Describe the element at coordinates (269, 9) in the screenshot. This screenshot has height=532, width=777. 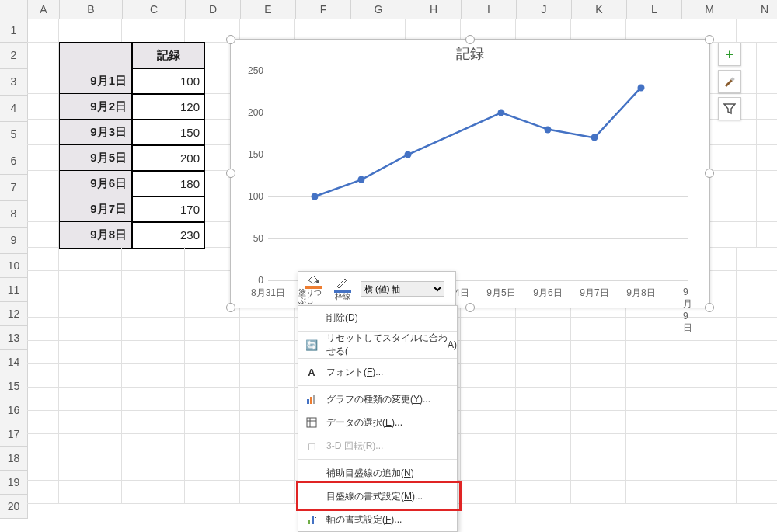
I see `col-header: E` at that location.